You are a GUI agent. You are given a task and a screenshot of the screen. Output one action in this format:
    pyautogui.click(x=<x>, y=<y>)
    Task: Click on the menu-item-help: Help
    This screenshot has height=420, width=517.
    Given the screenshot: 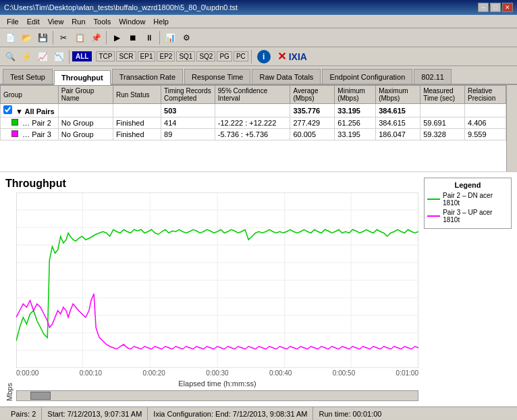 What is the action you would take?
    pyautogui.click(x=161, y=22)
    